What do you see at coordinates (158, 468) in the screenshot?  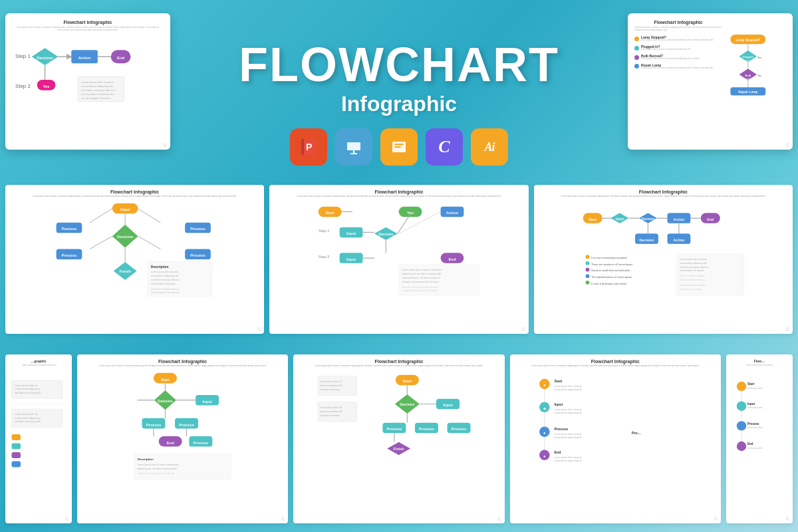 I see `svg-text:adipiscing elit, sed diam nonu: adipiscing elit, sed diam nonummy nibh.` at bounding box center [158, 468].